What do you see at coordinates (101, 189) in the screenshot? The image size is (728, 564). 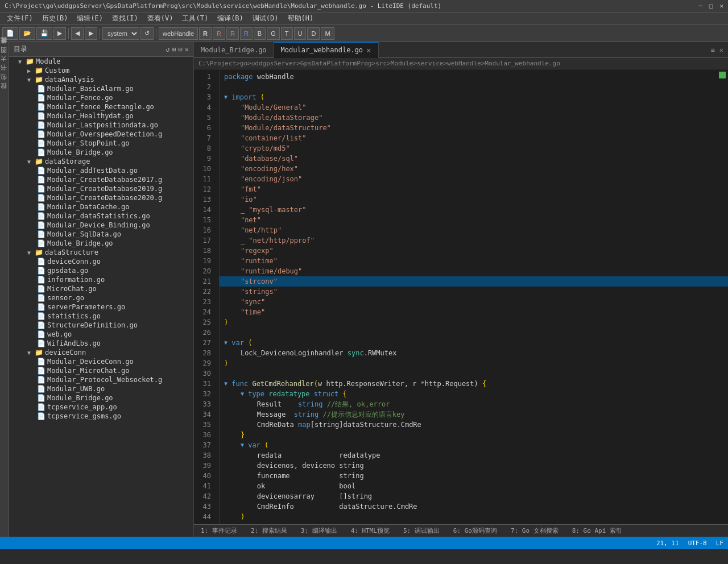 I see `tree-item-file-createdb2019: 📄 Modular_CreateDatabase2019.g` at bounding box center [101, 189].